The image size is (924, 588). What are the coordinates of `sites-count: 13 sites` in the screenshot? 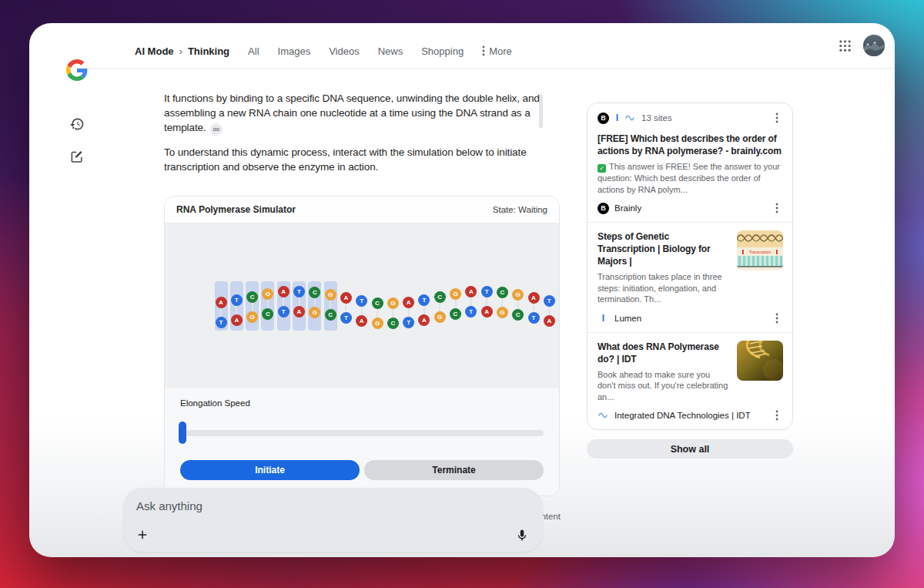 It's located at (657, 118).